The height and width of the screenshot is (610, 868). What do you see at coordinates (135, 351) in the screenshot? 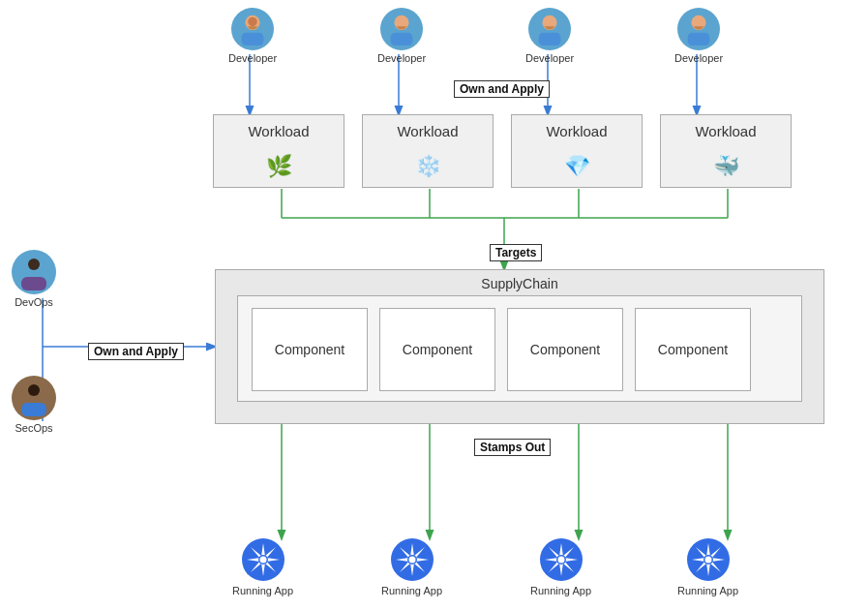
I see `own-apply-left-label: Own and Apply` at bounding box center [135, 351].